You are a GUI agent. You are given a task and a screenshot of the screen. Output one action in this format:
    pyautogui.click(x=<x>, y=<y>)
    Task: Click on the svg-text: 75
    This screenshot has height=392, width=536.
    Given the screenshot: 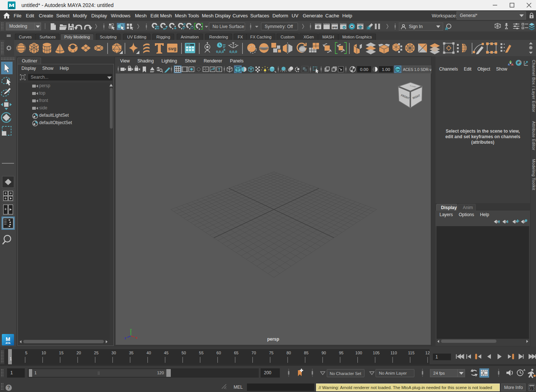 What is the action you would take?
    pyautogui.click(x=271, y=353)
    